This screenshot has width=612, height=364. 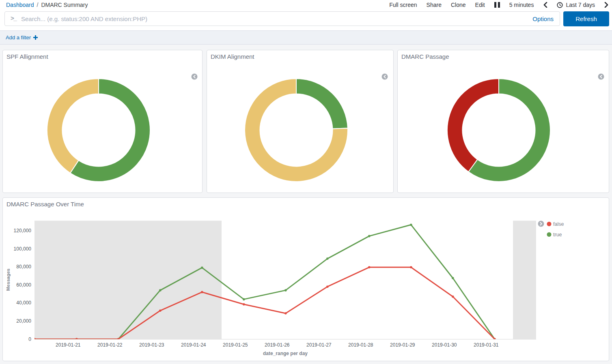 What do you see at coordinates (434, 5) in the screenshot?
I see `share-button: Share` at bounding box center [434, 5].